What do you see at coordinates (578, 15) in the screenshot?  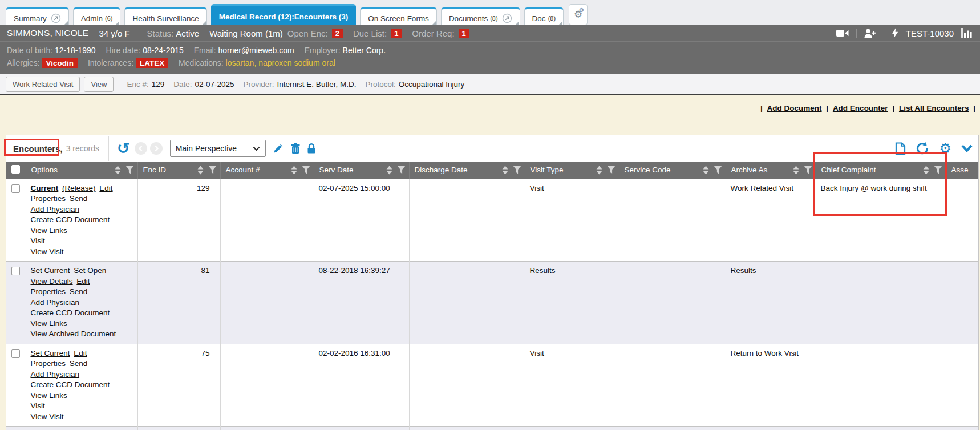 I see `tab-settings-cogs-button: ⚙ ⚙` at bounding box center [578, 15].